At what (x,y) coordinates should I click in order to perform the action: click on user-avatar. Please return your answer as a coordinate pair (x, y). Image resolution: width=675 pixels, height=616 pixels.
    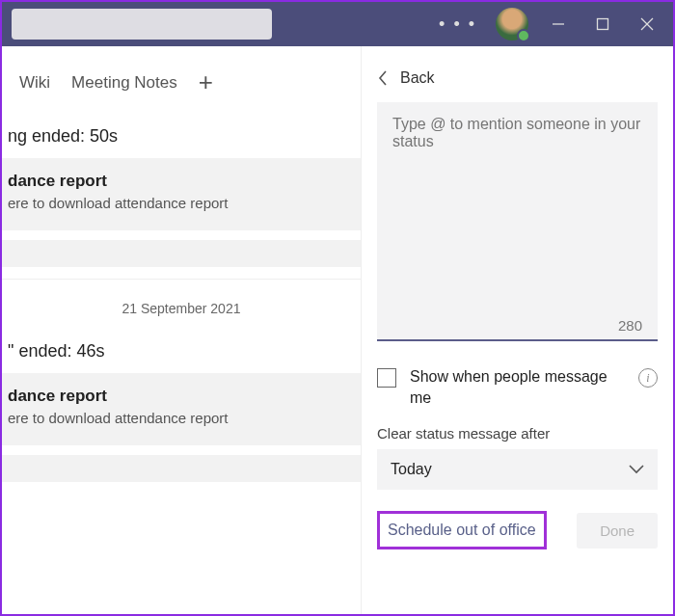
    Looking at the image, I should click on (512, 24).